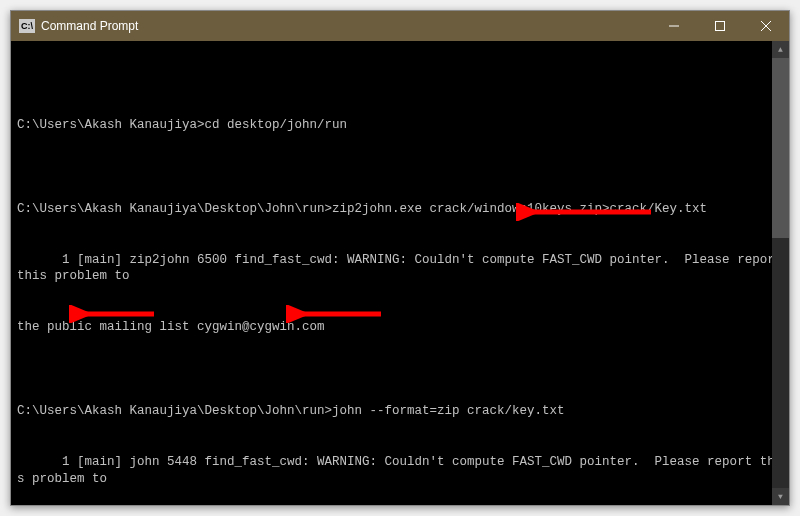 The image size is (800, 516). Describe the element at coordinates (400, 471) in the screenshot. I see `terminal-line: 1 [main] john 5448 find_fast_cwd: WARNIN…` at that location.